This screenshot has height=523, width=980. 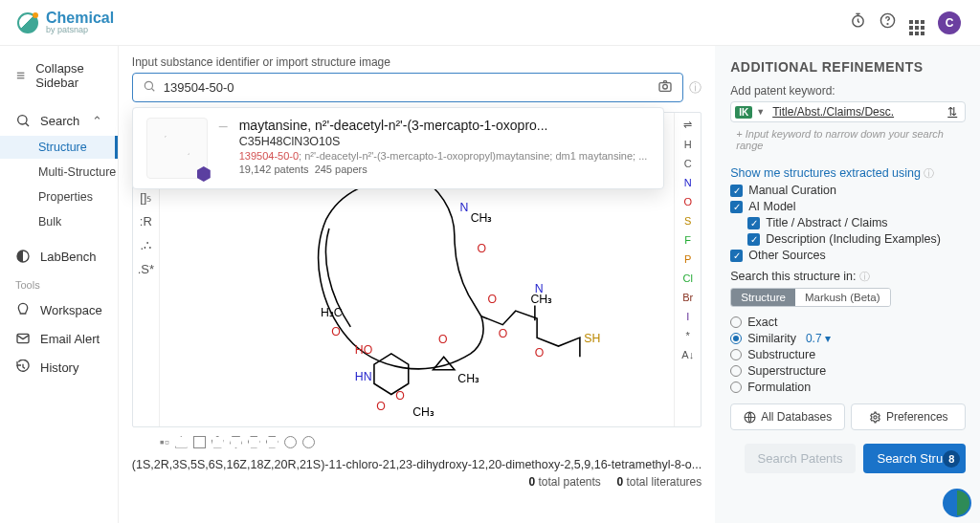 What do you see at coordinates (59, 120) in the screenshot?
I see `sidebar-search: Search ⌃` at bounding box center [59, 120].